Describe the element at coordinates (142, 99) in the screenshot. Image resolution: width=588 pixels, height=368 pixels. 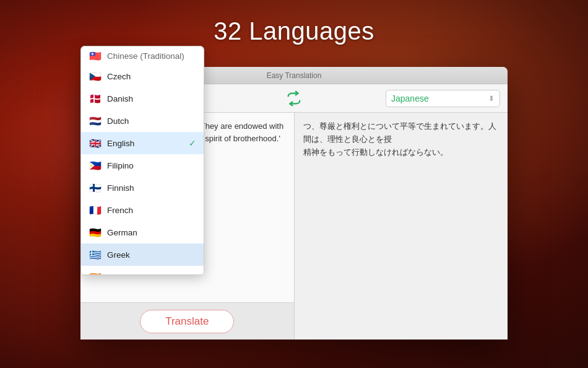
I see `list-item: 🇩🇰 Danish` at that location.